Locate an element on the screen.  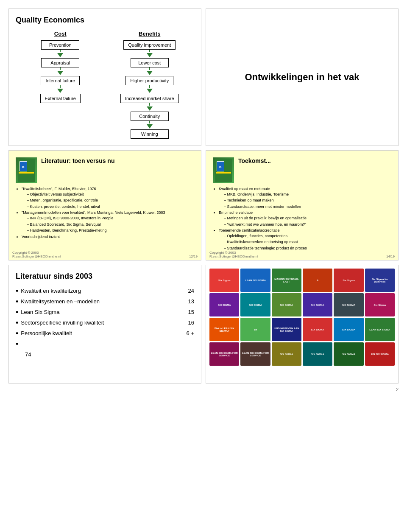
lit-count-0: 24 is located at coordinates (191, 291).